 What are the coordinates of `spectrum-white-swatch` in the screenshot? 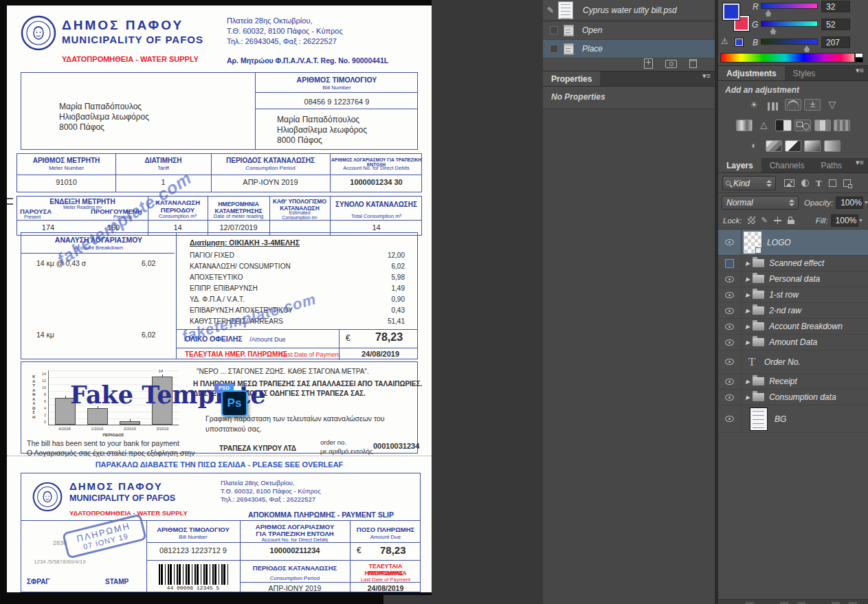 It's located at (859, 55).